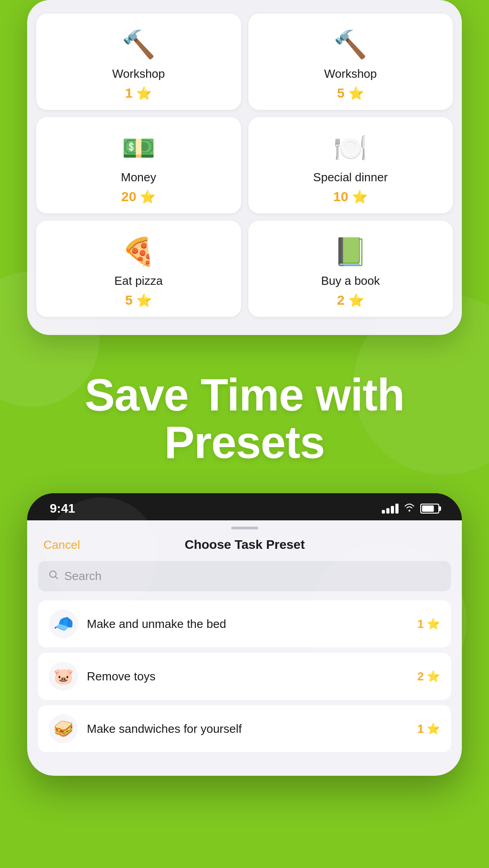 Image resolution: width=489 pixels, height=868 pixels. Describe the element at coordinates (350, 74) in the screenshot. I see `workshop5-name: Workshop` at that location.